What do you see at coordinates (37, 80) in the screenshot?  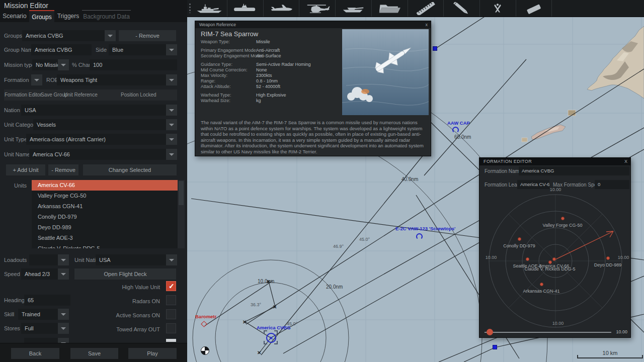 I see `formation-dropdown-button` at bounding box center [37, 80].